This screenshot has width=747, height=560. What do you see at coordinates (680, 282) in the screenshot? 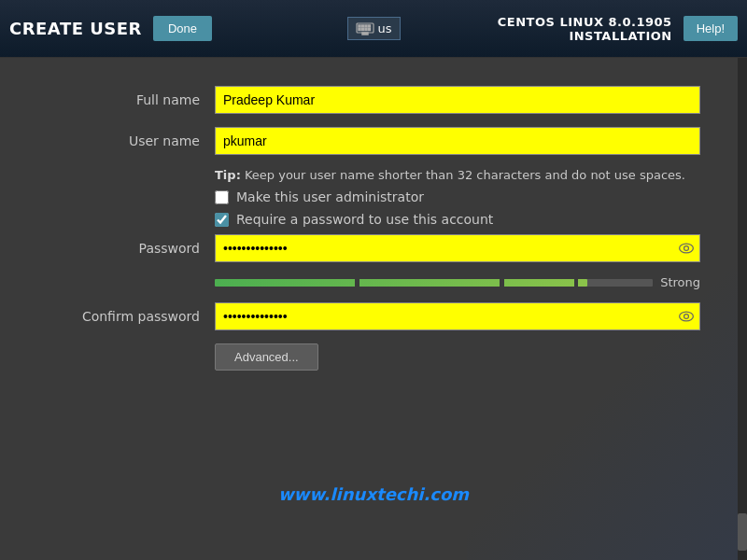
I see `strength-label: Strong` at bounding box center [680, 282].